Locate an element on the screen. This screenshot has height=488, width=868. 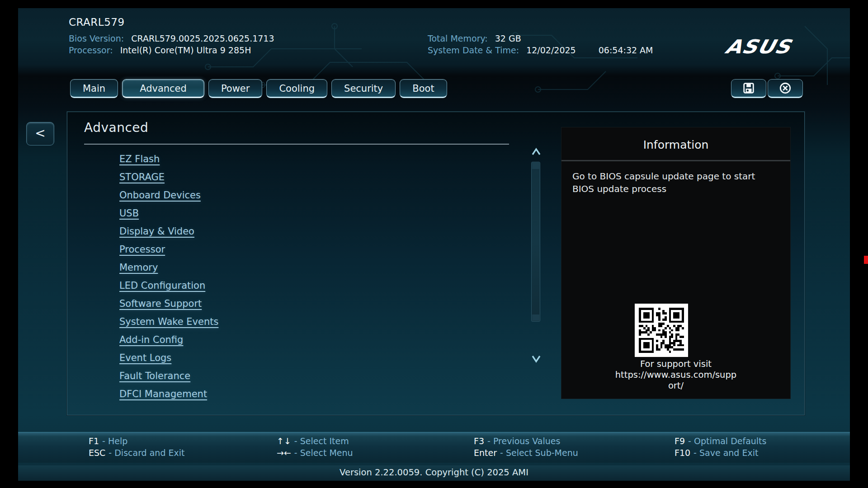
save-button is located at coordinates (749, 89).